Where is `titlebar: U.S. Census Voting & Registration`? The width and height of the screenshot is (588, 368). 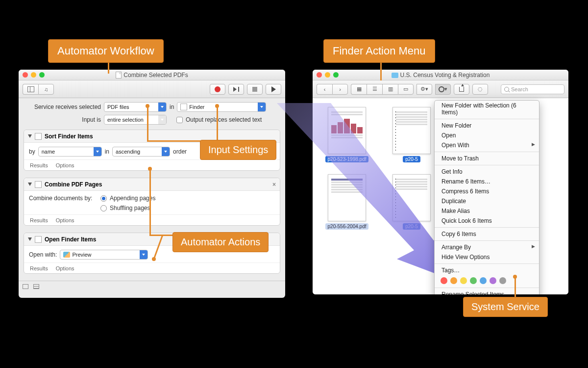 titlebar: U.S. Census Voting & Registration is located at coordinates (441, 75).